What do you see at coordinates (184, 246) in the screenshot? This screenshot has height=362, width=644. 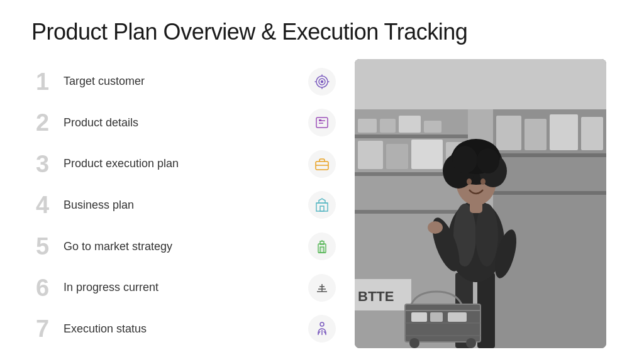 I see `list-item-5: 5 Go to market strategy` at bounding box center [184, 246].